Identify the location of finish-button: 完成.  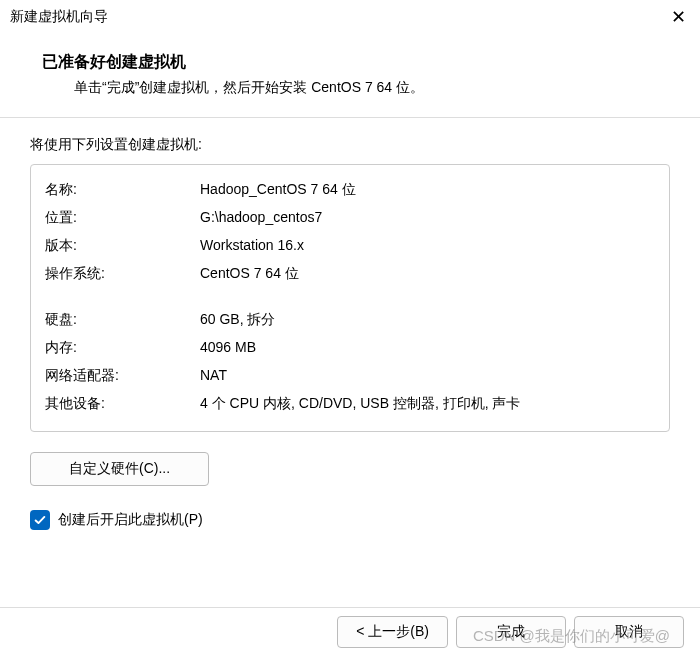
(511, 632).